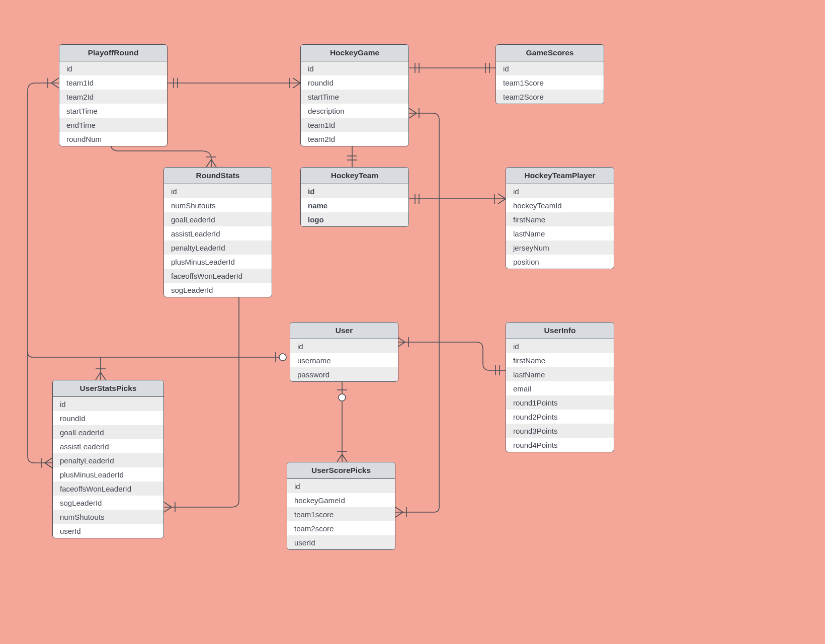 This screenshot has width=825, height=644. I want to click on entity-field: team2Score, so click(550, 97).